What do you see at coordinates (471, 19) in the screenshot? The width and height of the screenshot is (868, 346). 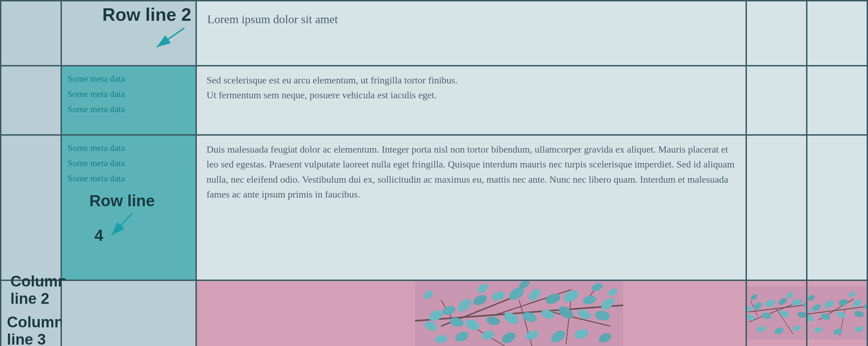 I see `lorem-text: Lorem ipsum dolor sit amet` at bounding box center [471, 19].